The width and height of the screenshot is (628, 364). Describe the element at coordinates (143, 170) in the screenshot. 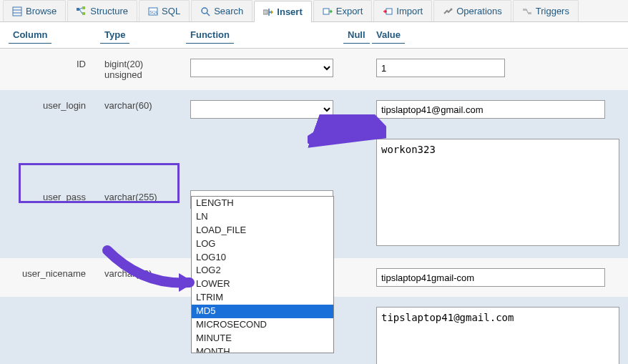

I see `row-userpass-type: varchar(255)` at that location.